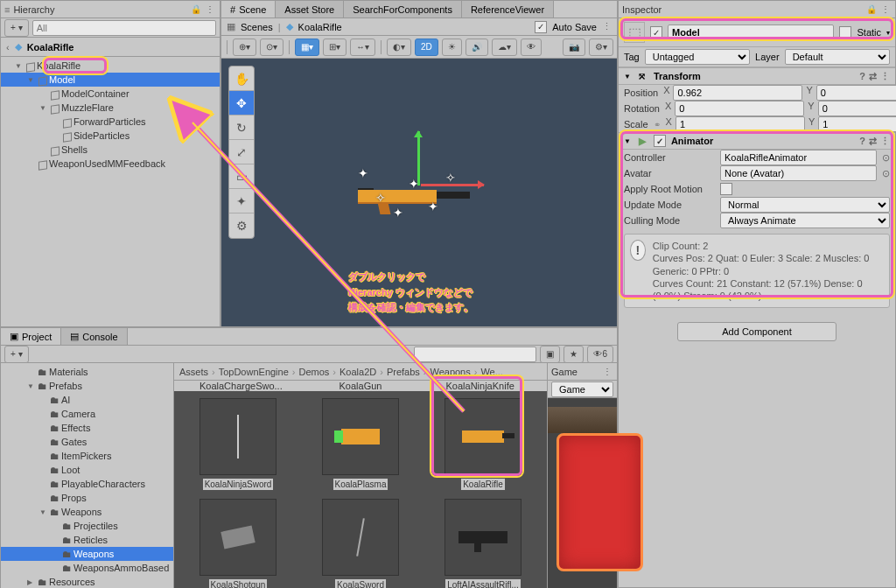 The height and width of the screenshot is (588, 896). What do you see at coordinates (574, 354) in the screenshot?
I see `favorite-icon: ★` at bounding box center [574, 354].